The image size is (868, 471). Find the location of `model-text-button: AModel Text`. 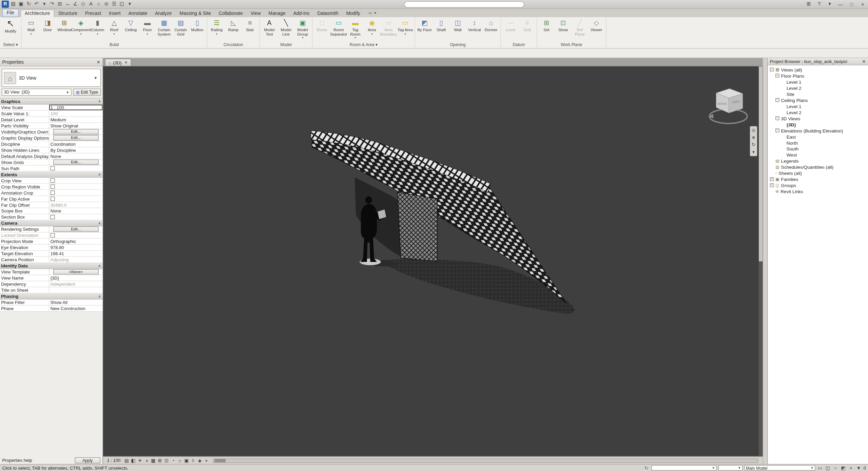

model-text-button: AModel Text is located at coordinates (269, 29).